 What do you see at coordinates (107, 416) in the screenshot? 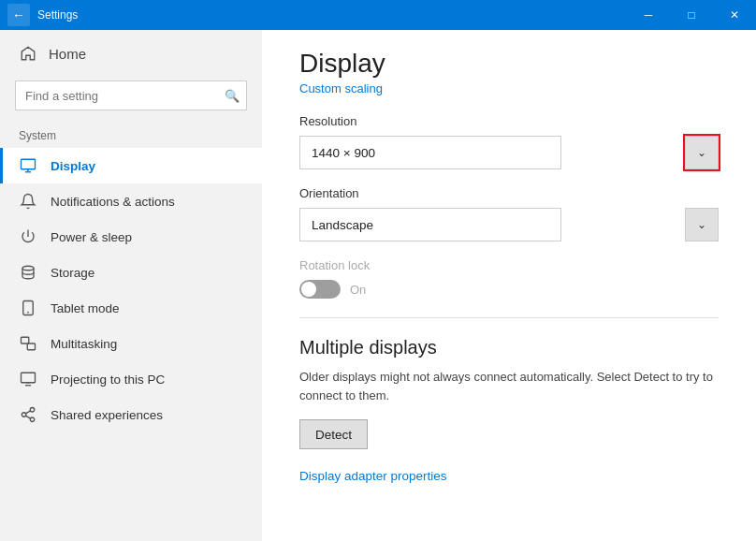
I see `sidebar-item-shared-label: Shared experiences` at bounding box center [107, 416].